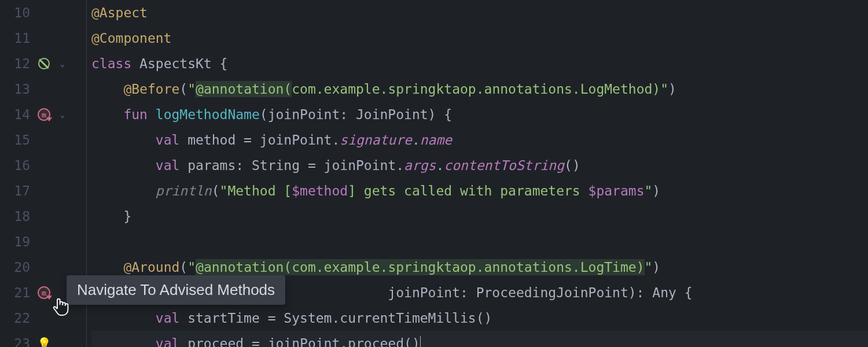 This screenshot has height=347, width=868. What do you see at coordinates (292, 140) in the screenshot?
I see `token-punc: = joinPoint.` at bounding box center [292, 140].